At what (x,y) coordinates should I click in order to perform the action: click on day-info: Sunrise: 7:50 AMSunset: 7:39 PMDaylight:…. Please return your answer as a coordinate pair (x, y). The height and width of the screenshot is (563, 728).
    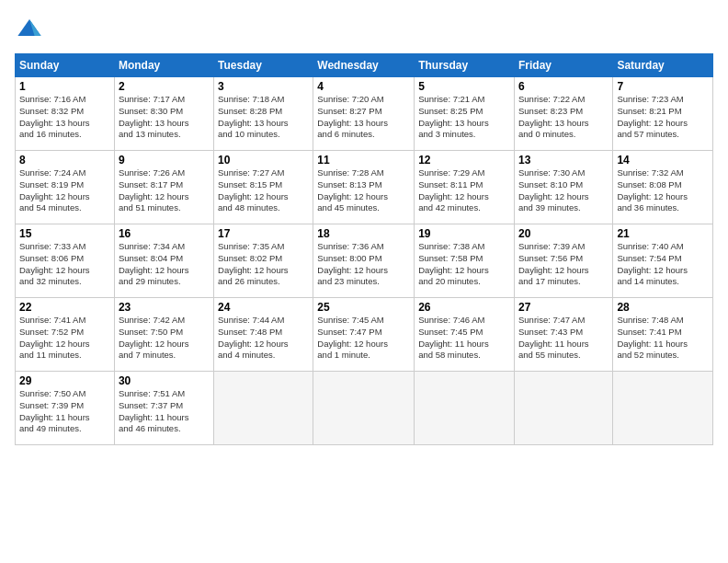
    Looking at the image, I should click on (64, 412).